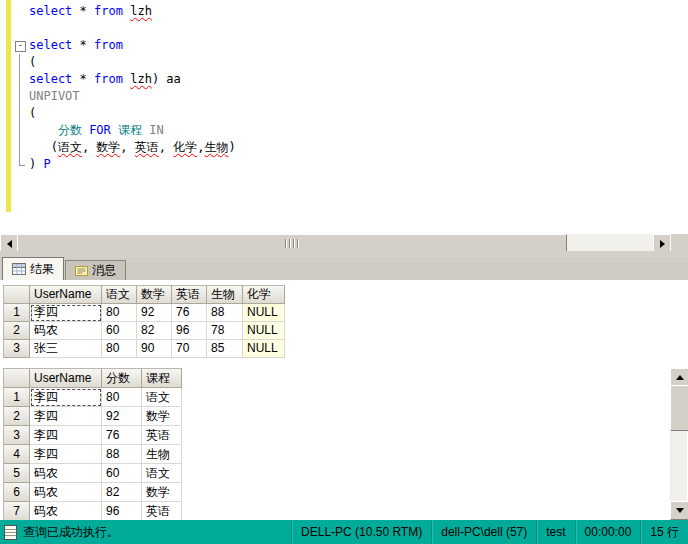 The image size is (688, 544). What do you see at coordinates (350, 96) in the screenshot?
I see `code-line: UNPIVOT` at bounding box center [350, 96].